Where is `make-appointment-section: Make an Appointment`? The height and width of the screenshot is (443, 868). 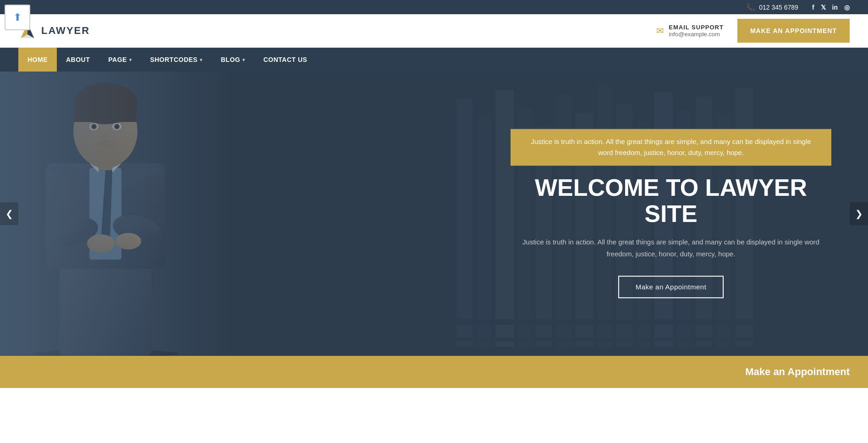 make-appointment-section: Make an Appointment is located at coordinates (434, 372).